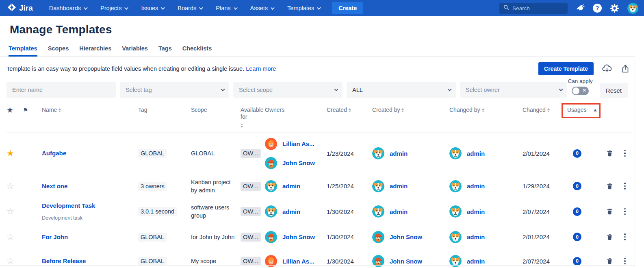 The height and width of the screenshot is (268, 644). What do you see at coordinates (114, 8) in the screenshot?
I see `nav-projects: Projects` at bounding box center [114, 8].